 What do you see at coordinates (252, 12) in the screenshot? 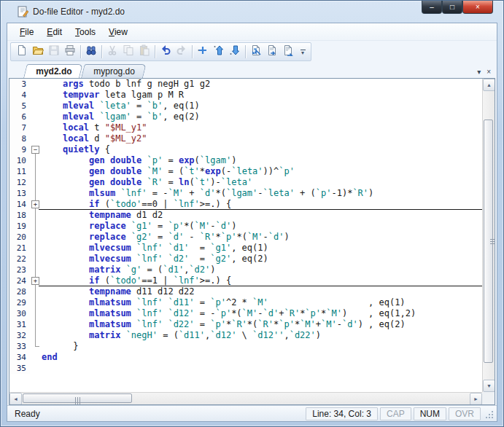
I see `title-bar: Do-file Editor - myd2.do –□×` at bounding box center [252, 12].